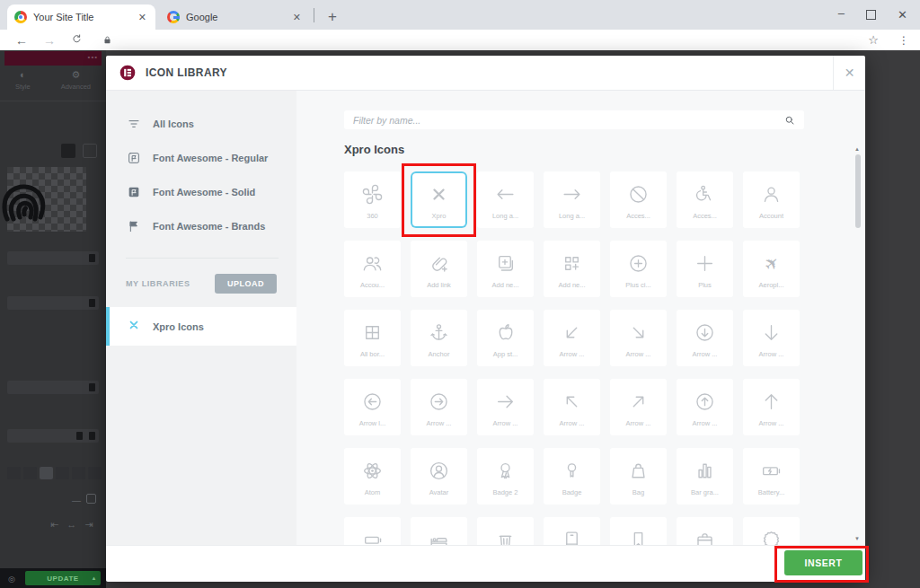 Image resolution: width=920 pixels, height=588 pixels. What do you see at coordinates (438, 476) in the screenshot?
I see `icon-tile-avatar: Avatar` at bounding box center [438, 476].